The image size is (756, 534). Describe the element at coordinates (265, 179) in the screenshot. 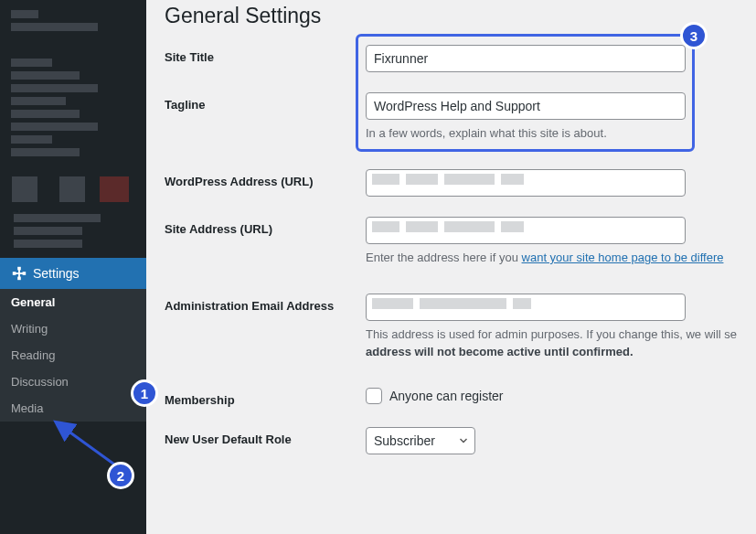

I see `wp-url-label: WordPress Address (URL)` at that location.